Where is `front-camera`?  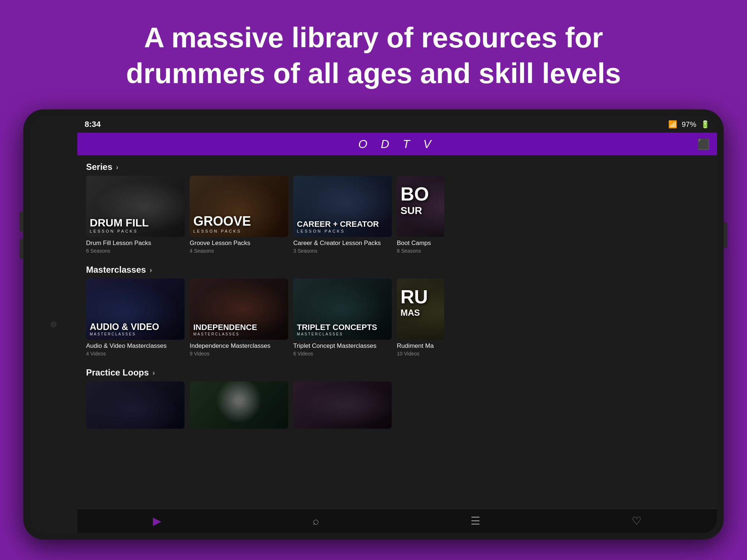
front-camera is located at coordinates (54, 324).